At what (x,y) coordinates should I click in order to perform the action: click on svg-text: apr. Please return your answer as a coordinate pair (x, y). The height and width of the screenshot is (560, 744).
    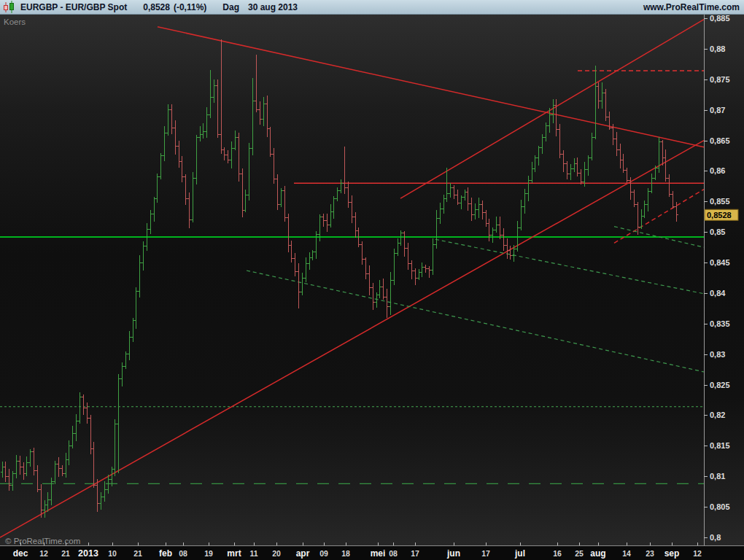
    Looking at the image, I should click on (303, 553).